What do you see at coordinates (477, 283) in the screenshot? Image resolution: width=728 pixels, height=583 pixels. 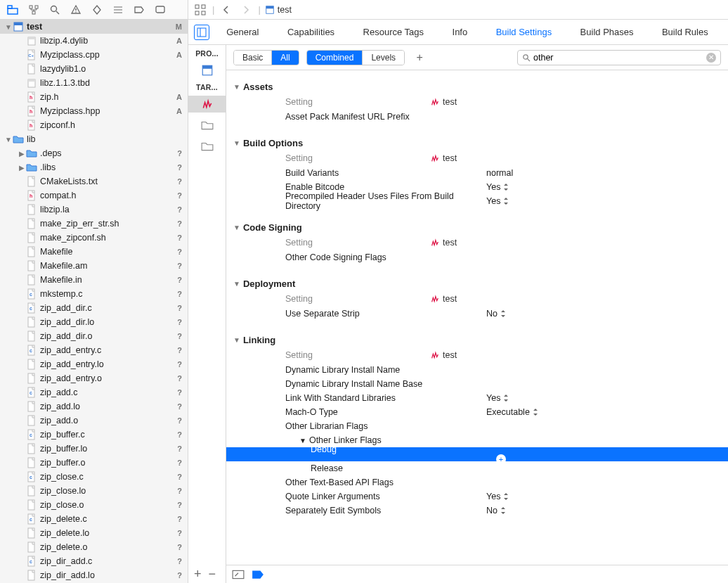 I see `section-header: ▼Deployment` at bounding box center [477, 283].